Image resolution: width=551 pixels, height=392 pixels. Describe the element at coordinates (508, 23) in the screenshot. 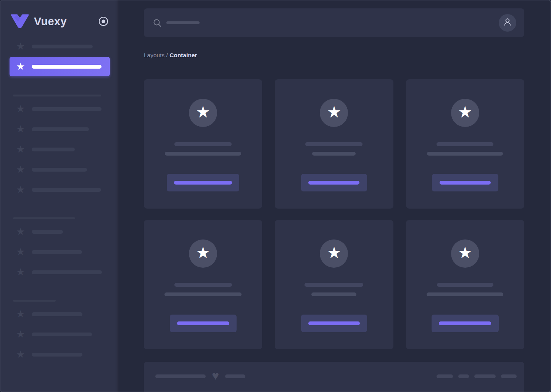

I see `user-avatar` at that location.